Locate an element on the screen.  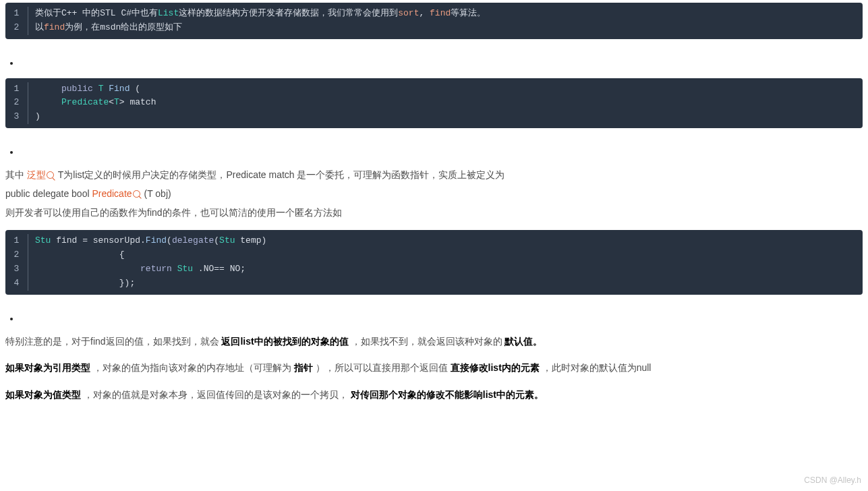
text-span: ，如果找不到，就会返回该种对象的 is located at coordinates (427, 341).